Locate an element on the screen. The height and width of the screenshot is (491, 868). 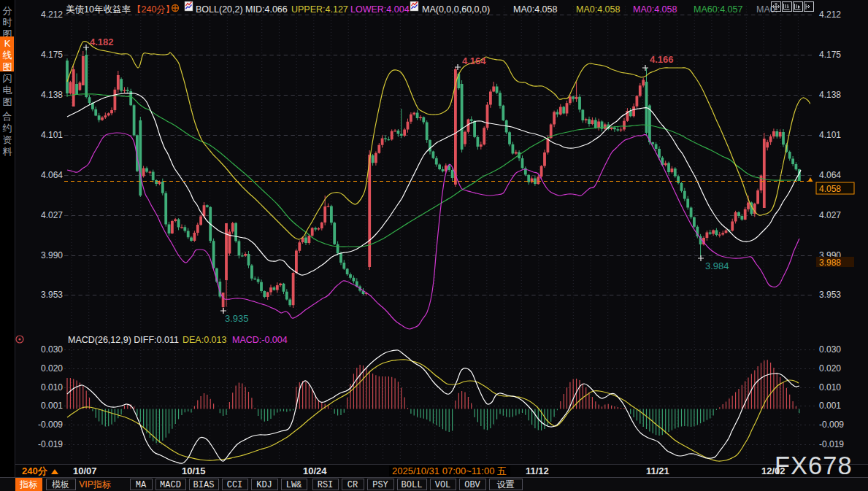
svg-text: BOLL(20,2) MID:4.066 is located at coordinates (242, 9).